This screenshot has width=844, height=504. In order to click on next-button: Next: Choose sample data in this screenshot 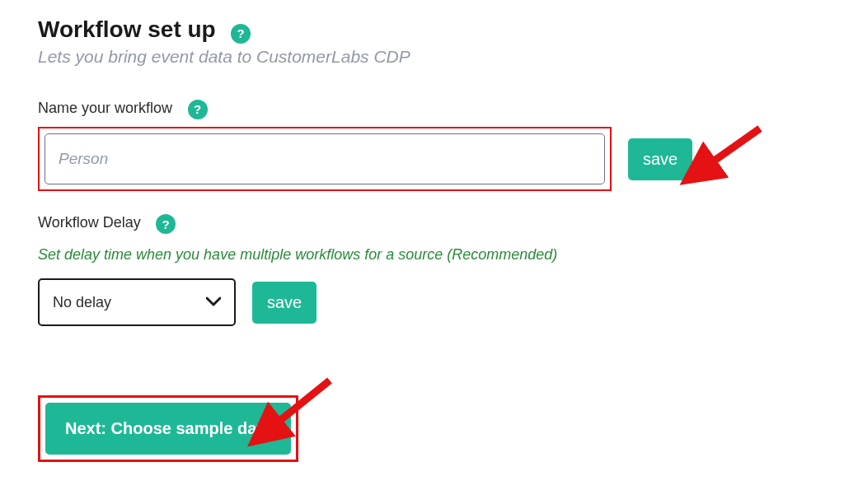, I will do `click(168, 428)`.